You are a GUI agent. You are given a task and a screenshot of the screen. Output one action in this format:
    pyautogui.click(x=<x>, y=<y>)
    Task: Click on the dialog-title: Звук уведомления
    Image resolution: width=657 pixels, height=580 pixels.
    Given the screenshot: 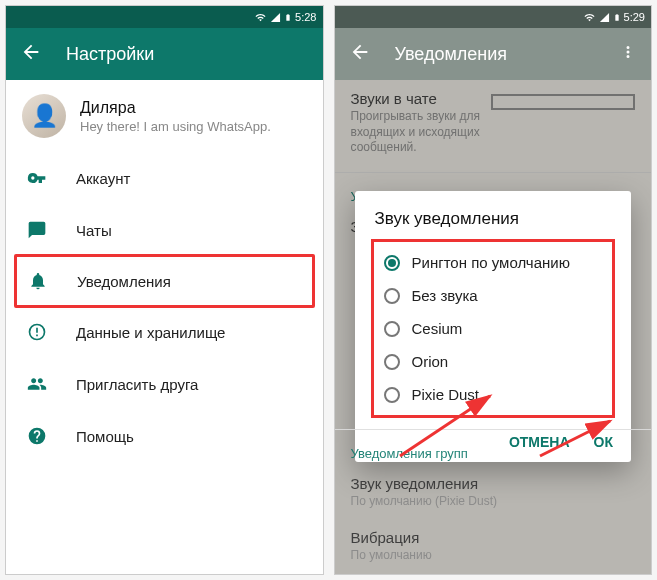 What is the action you would take?
    pyautogui.click(x=494, y=224)
    